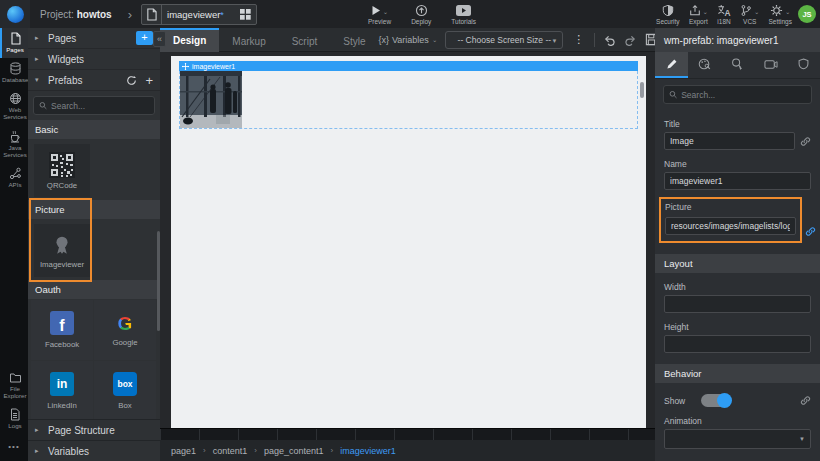 This screenshot has height=461, width=820. What do you see at coordinates (15, 426) in the screenshot?
I see `rail-label: Logs` at bounding box center [15, 426].